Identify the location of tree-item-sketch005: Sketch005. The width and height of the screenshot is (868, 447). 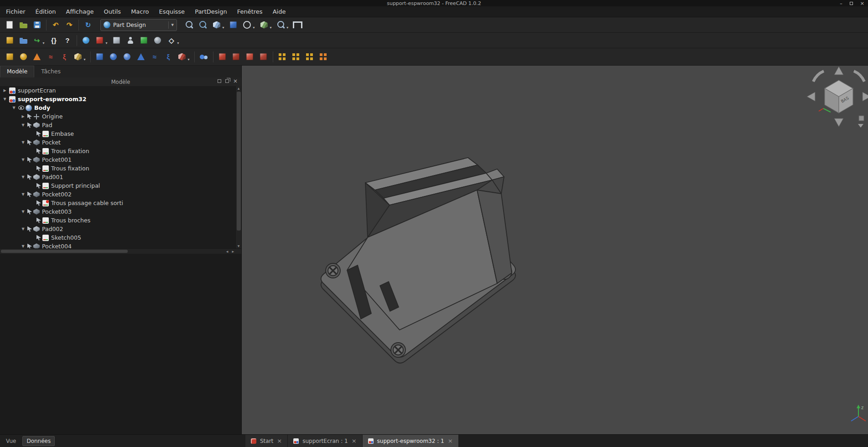
(118, 238).